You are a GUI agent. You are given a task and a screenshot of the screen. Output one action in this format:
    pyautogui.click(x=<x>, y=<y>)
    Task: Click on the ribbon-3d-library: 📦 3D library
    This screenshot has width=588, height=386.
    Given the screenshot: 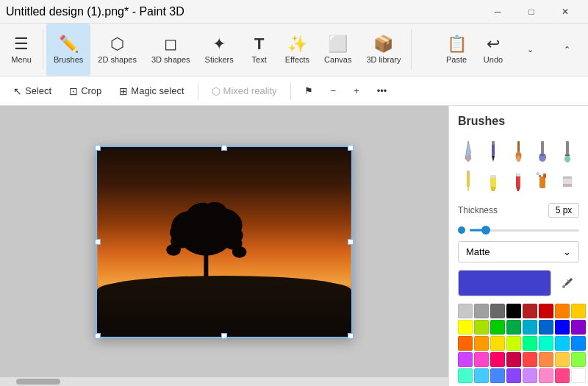 What is the action you would take?
    pyautogui.click(x=384, y=50)
    